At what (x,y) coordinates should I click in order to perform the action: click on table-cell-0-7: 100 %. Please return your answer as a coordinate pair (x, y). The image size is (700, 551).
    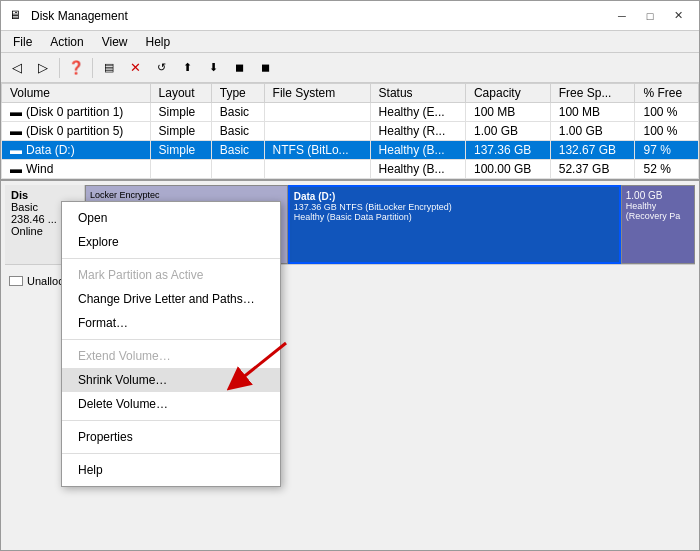
    Looking at the image, I should click on (667, 112).